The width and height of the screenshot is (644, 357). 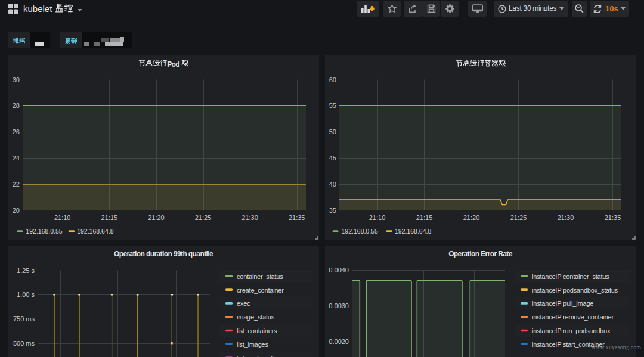 I want to click on svg-text: 0.0020, so click(x=339, y=342).